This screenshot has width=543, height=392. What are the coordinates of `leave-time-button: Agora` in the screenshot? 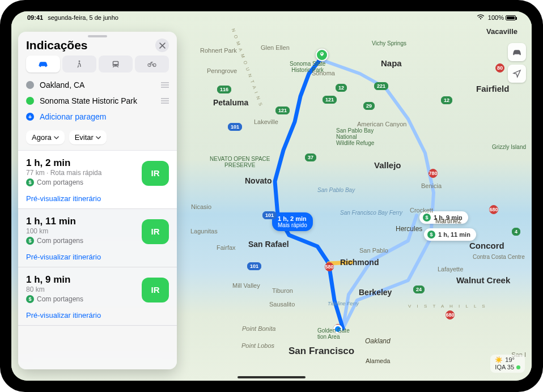 It's located at (45, 137).